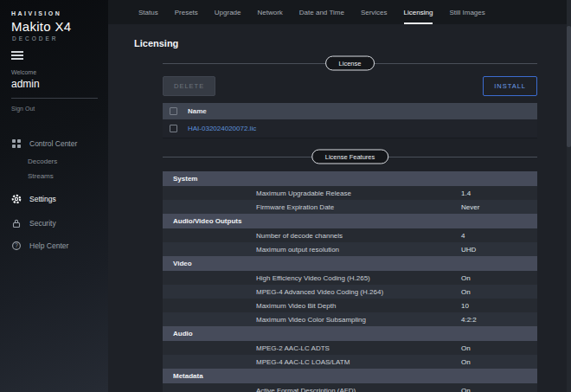 This screenshot has height=392, width=571. I want to click on sidebar-item-help-center: ? Help Center, so click(54, 246).